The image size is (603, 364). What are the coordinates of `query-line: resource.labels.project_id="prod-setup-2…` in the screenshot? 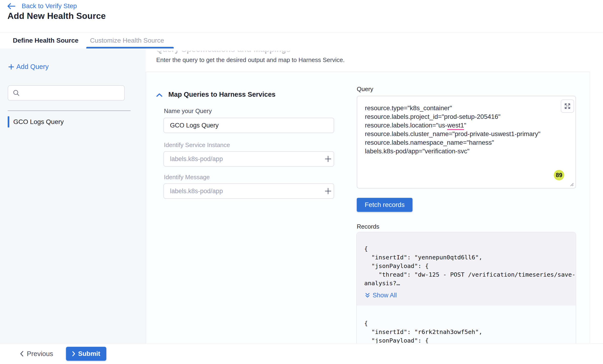 It's located at (456, 116).